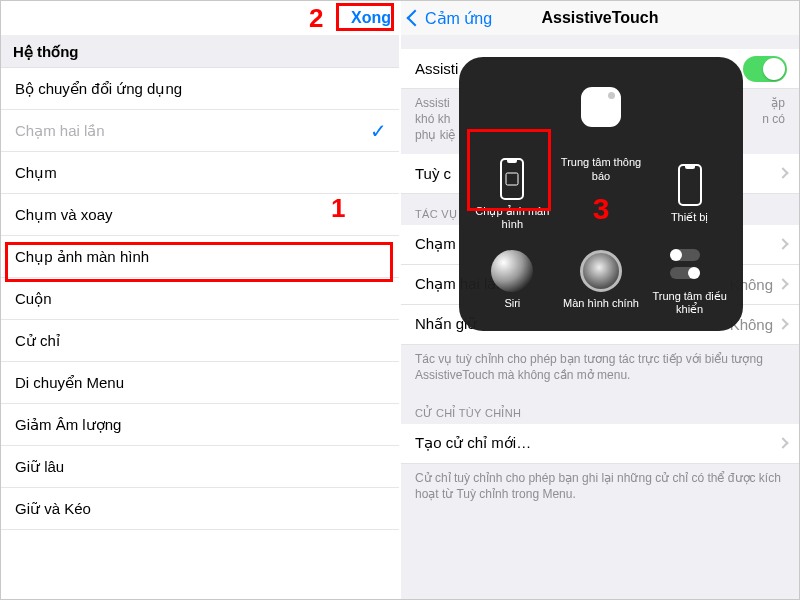 This screenshot has height=600, width=800. I want to click on atouch-favorite-slot, so click(602, 108).